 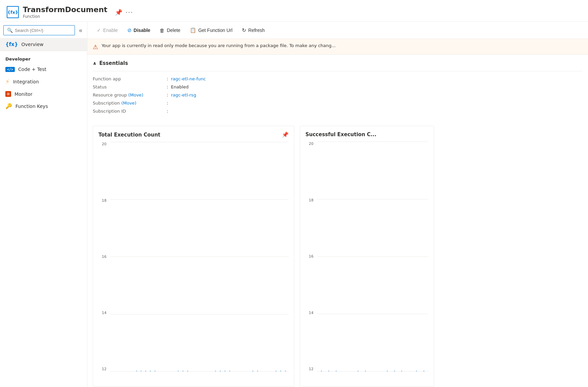 What do you see at coordinates (103, 257) in the screenshot?
I see `y-axis-total: 20 18 16 14 12` at bounding box center [103, 257].